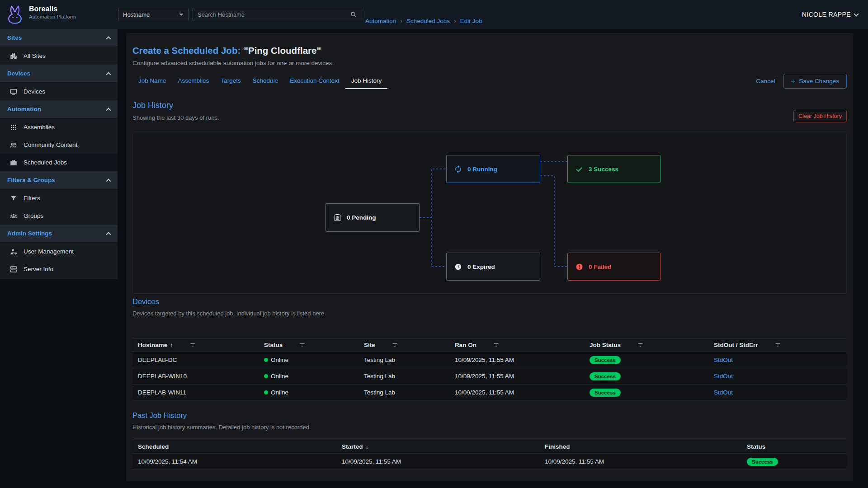 Image resolution: width=868 pixels, height=488 pixels. I want to click on flow-running-label: 0 Running, so click(482, 169).